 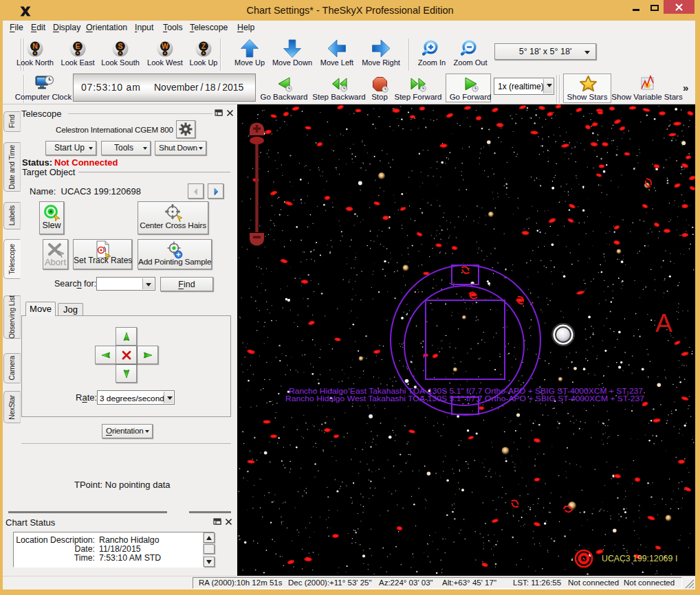 What do you see at coordinates (165, 46) in the screenshot?
I see `svg-text: W` at bounding box center [165, 46].